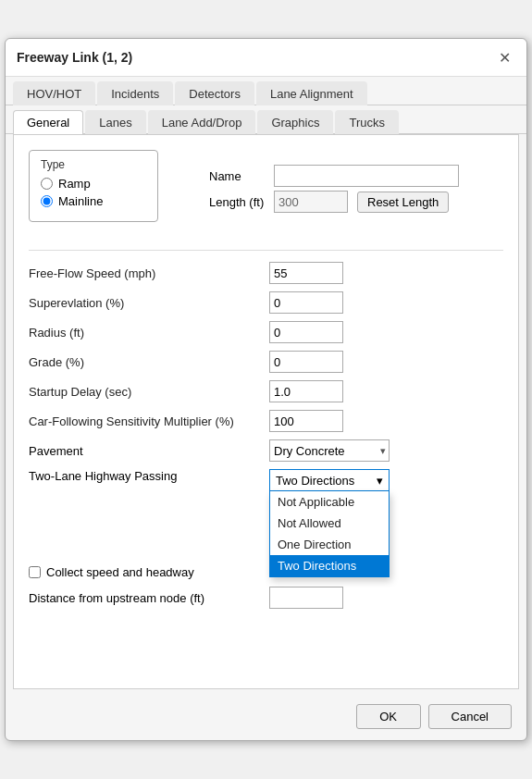  Describe the element at coordinates (470, 716) in the screenshot. I see `cancel-button: Cancel` at that location.